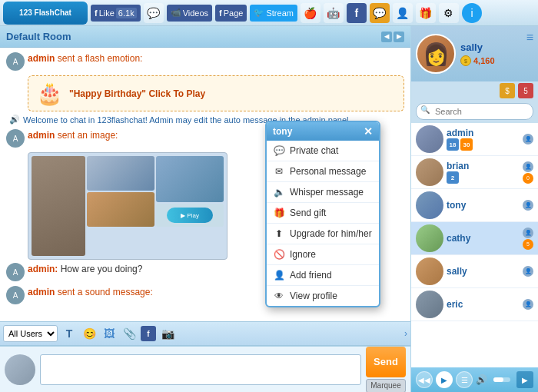  I want to click on user-icon-eric: 👤, so click(528, 304).